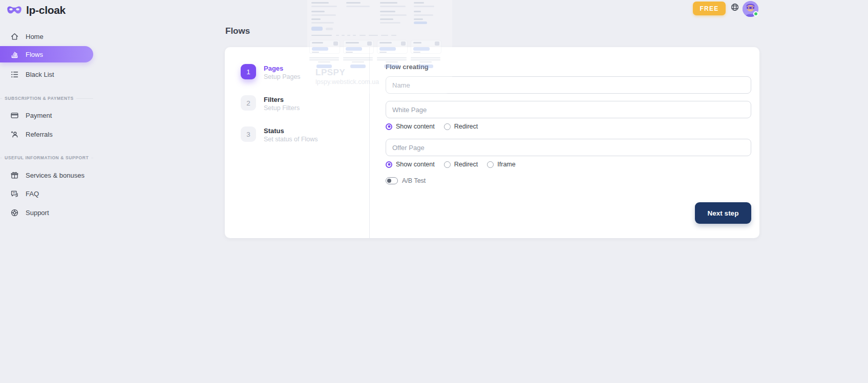  Describe the element at coordinates (35, 37) in the screenshot. I see `sidebar-item-label: Home` at that location.